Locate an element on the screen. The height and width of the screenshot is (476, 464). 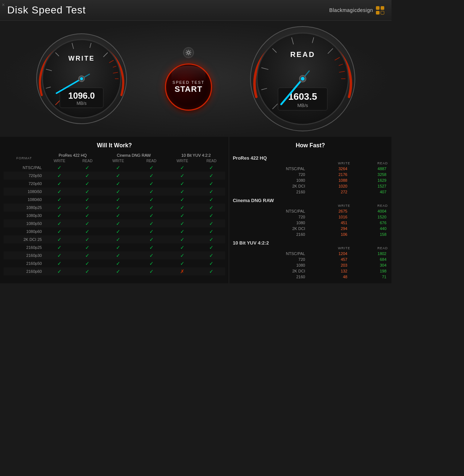
table-row: 2K DCI294440 is located at coordinates (310, 229).